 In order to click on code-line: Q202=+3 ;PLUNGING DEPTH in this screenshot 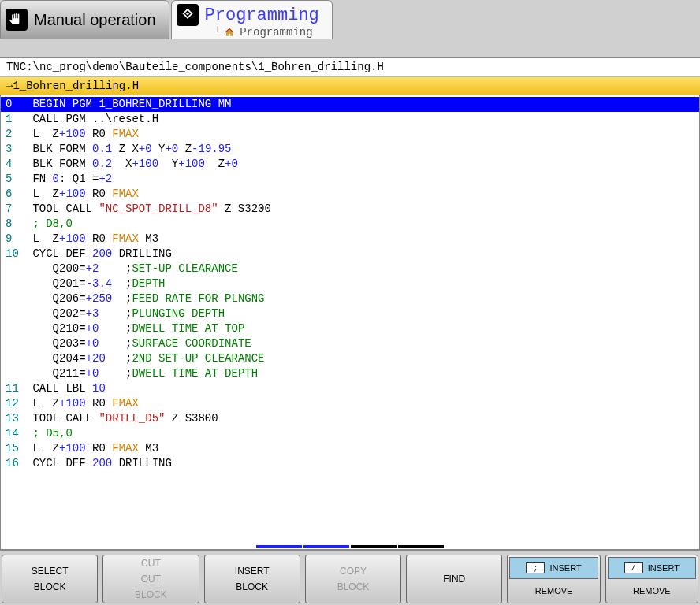, I will do `click(350, 314)`.